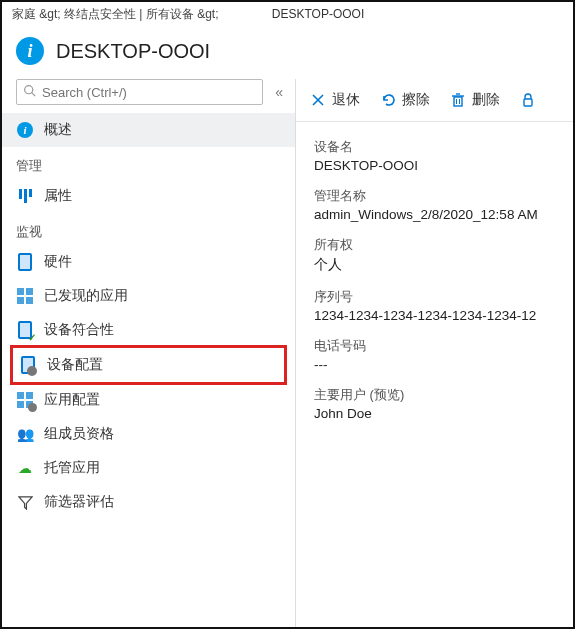 The height and width of the screenshot is (629, 575). What do you see at coordinates (416, 100) in the screenshot?
I see `button-label: 擦除` at bounding box center [416, 100].